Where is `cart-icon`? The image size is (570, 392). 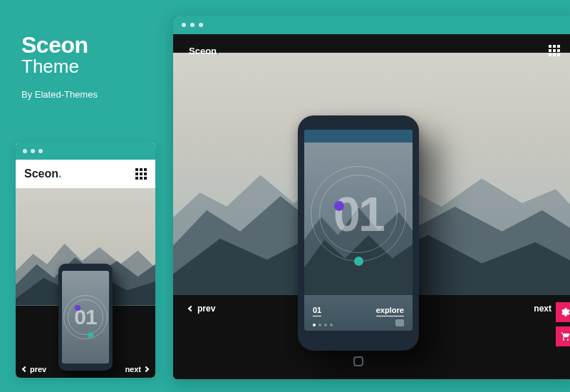
cart-icon is located at coordinates (566, 336).